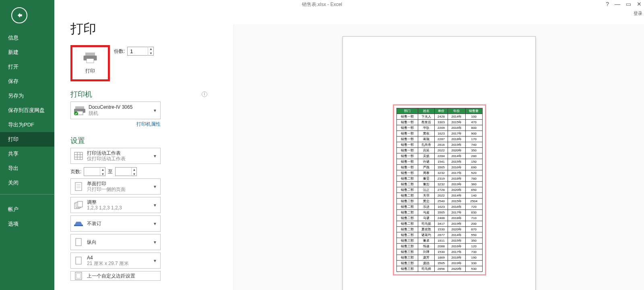  What do you see at coordinates (116, 224) in the screenshot?
I see `staple-select: 不装订 ▼` at bounding box center [116, 224].